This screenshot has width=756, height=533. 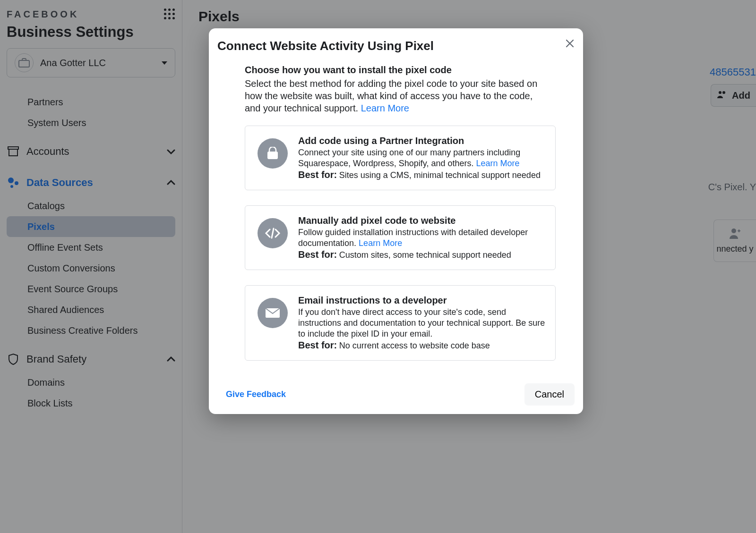 What do you see at coordinates (413, 238) in the screenshot?
I see `option-desc-text: Follow guided installation instructions …` at bounding box center [413, 238].